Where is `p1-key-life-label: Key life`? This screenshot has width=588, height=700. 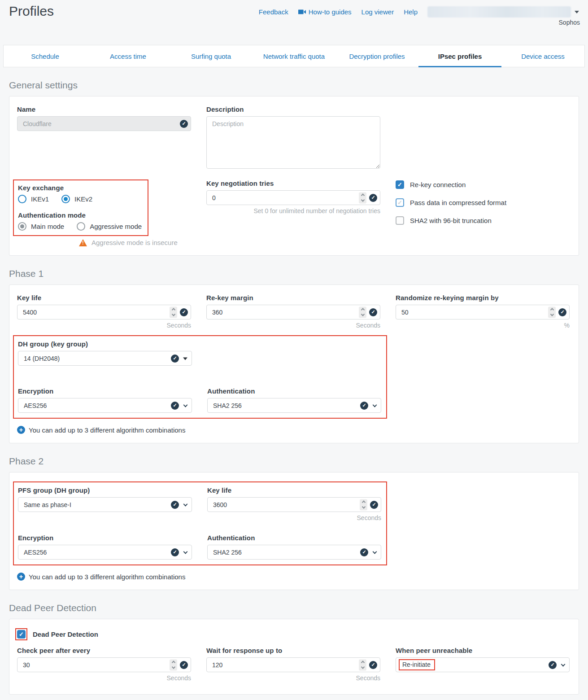 p1-key-life-label: Key life is located at coordinates (104, 298).